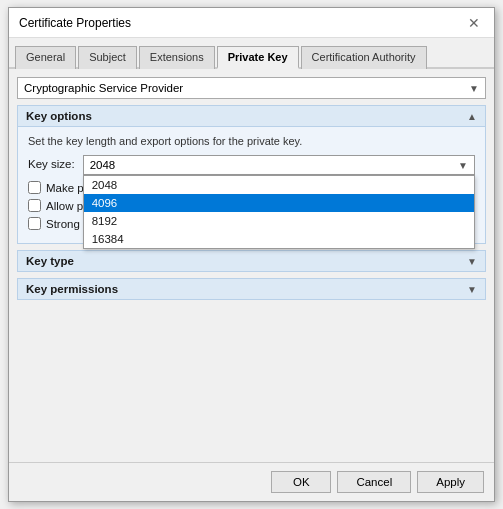 This screenshot has height=509, width=503. I want to click on key-size-option-8192: 8192, so click(279, 221).